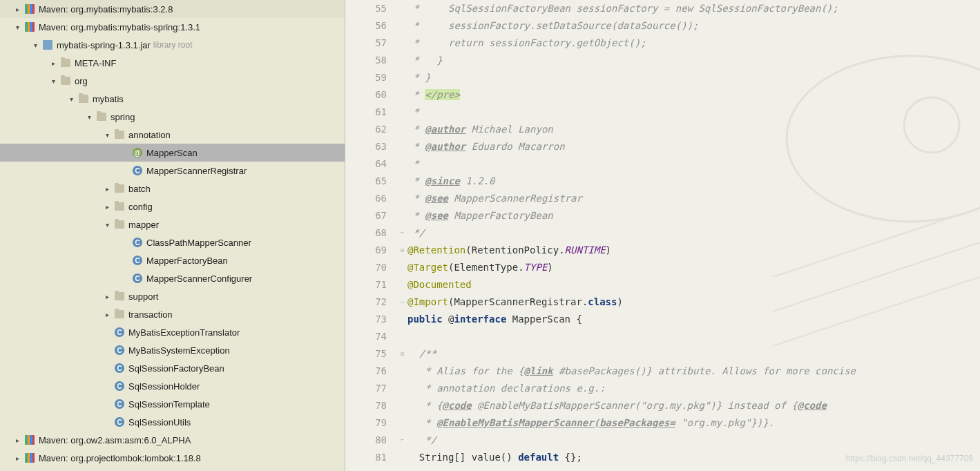 The height and width of the screenshot is (471, 980). I want to click on code-line-77: * annotation declarations e.g.:, so click(693, 388).